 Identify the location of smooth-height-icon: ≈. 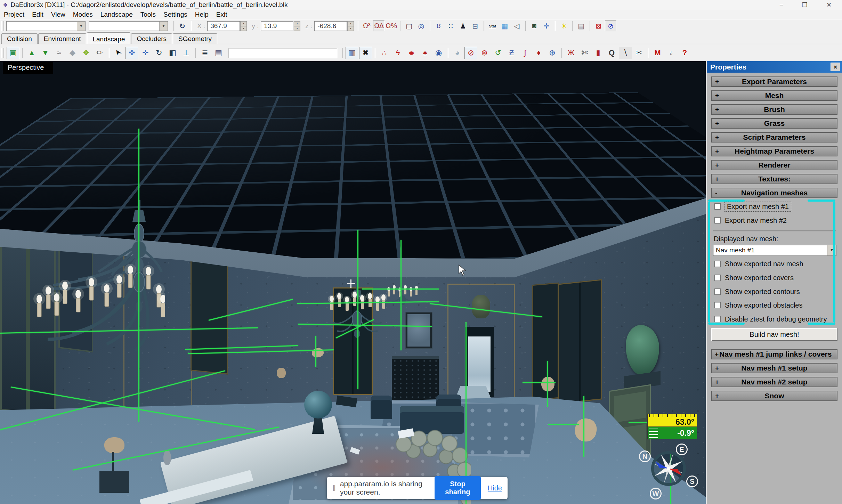
(59, 53).